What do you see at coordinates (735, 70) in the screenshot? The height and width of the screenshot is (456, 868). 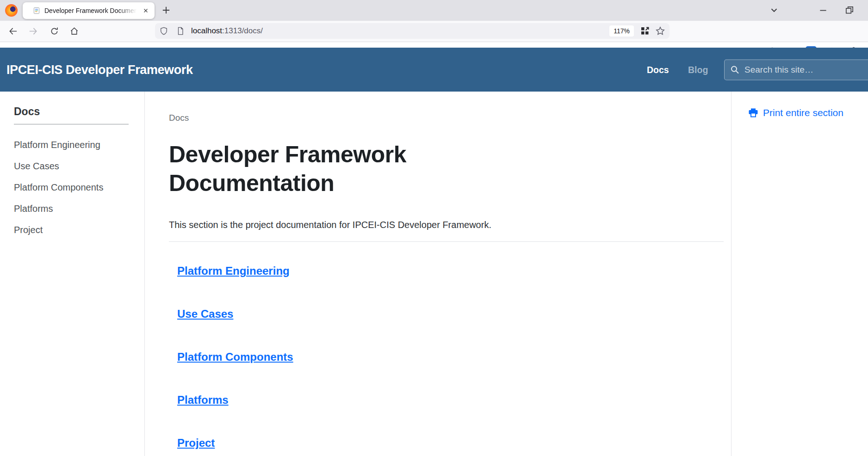 I see `search-icon` at bounding box center [735, 70].